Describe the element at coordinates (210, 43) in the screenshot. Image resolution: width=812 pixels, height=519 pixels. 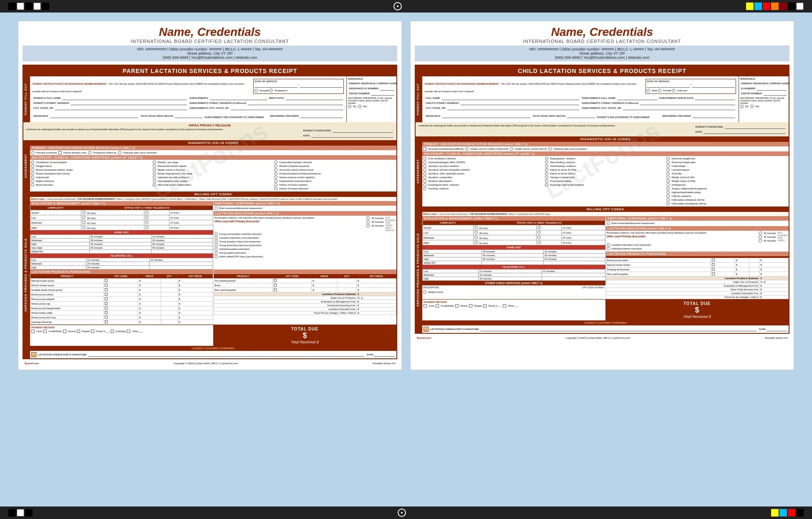
I see `left-letterhead: Name, Credentials INTERNATIONAL BOARD CE…` at that location.